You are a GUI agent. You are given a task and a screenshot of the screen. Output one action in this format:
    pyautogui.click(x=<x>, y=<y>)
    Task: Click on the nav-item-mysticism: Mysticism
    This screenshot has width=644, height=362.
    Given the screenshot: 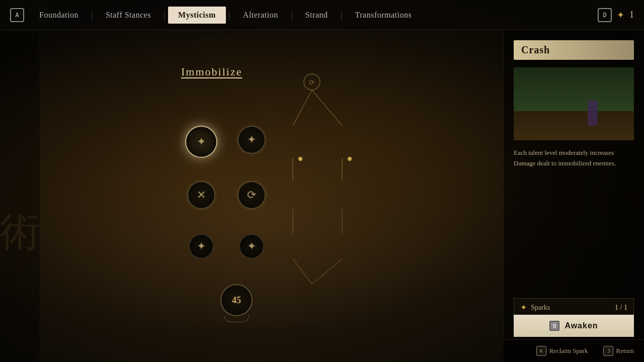 What is the action you would take?
    pyautogui.click(x=197, y=15)
    